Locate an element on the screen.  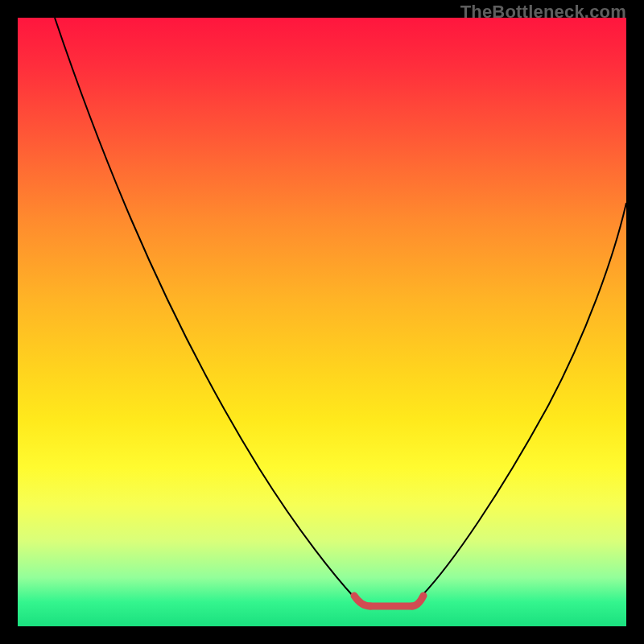
optimal-range-right-joint is located at coordinates (418, 601).